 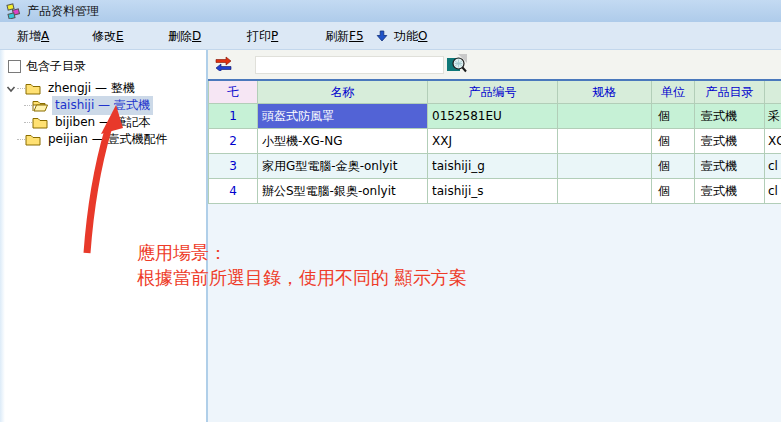 What do you see at coordinates (63, 12) in the screenshot?
I see `page-title: 产品资料管理` at bounding box center [63, 12].